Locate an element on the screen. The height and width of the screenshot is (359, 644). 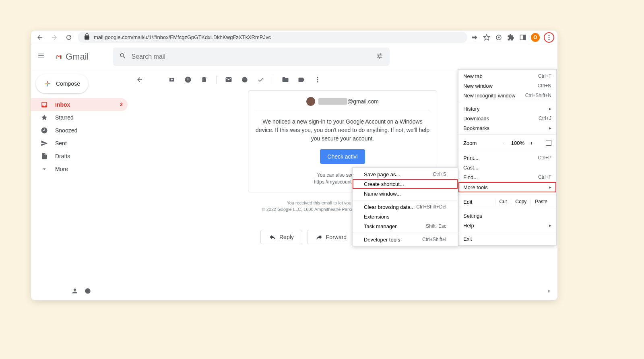
inbox-count: 2 is located at coordinates (122, 105).